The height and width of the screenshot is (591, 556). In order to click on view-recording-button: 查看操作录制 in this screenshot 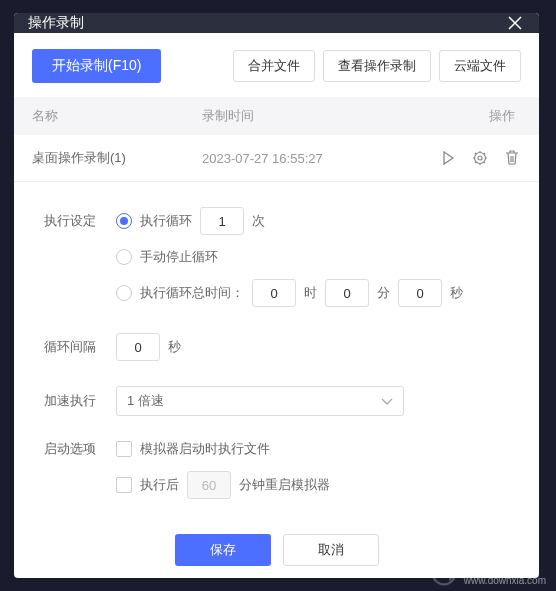, I will do `click(377, 66)`.